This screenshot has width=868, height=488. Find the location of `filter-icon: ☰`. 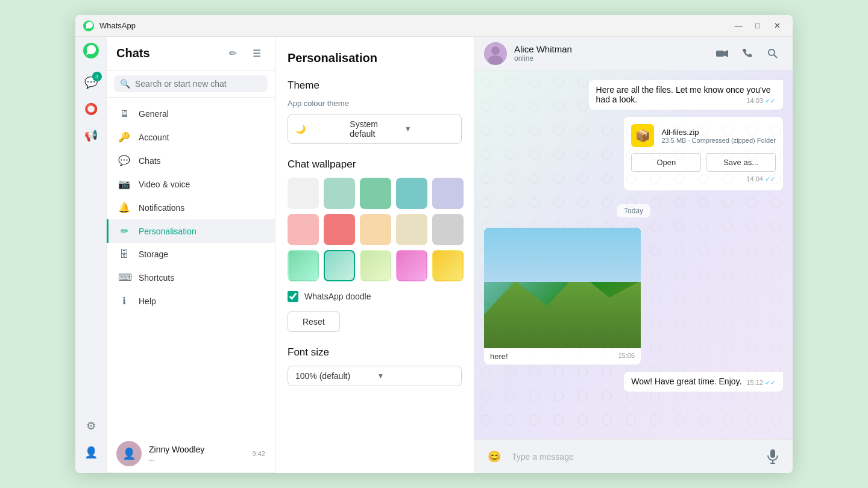

filter-icon: ☰ is located at coordinates (257, 54).